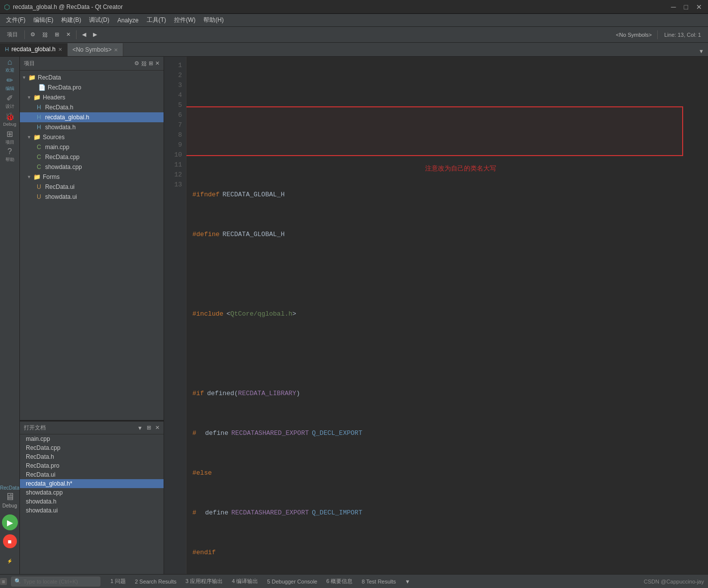 This screenshot has height=588, width=708. Describe the element at coordinates (10, 66) in the screenshot. I see `icon-btn-welcome: ⌂ 欢迎` at that location.